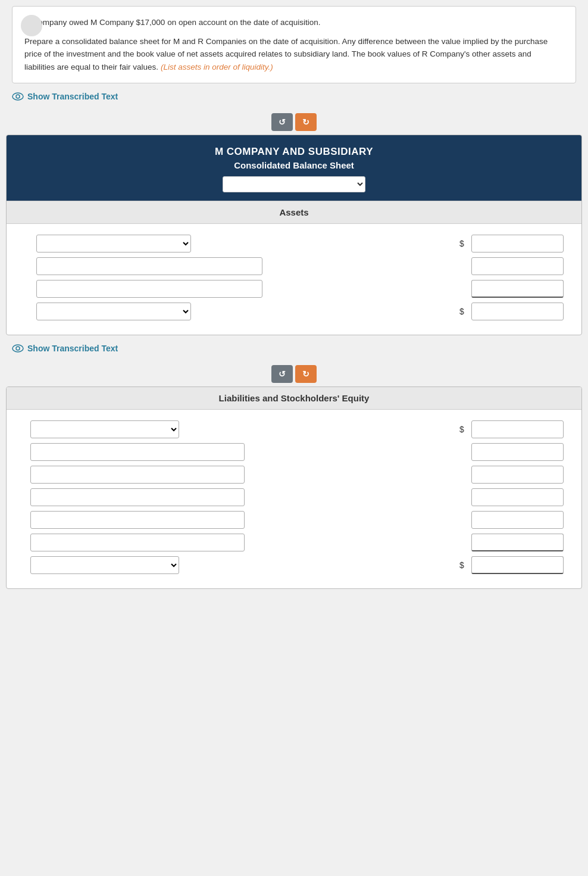 The height and width of the screenshot is (876, 588). What do you see at coordinates (294, 45) in the screenshot?
I see `text-card: R Company owed M Company $17,000 on open…` at bounding box center [294, 45].